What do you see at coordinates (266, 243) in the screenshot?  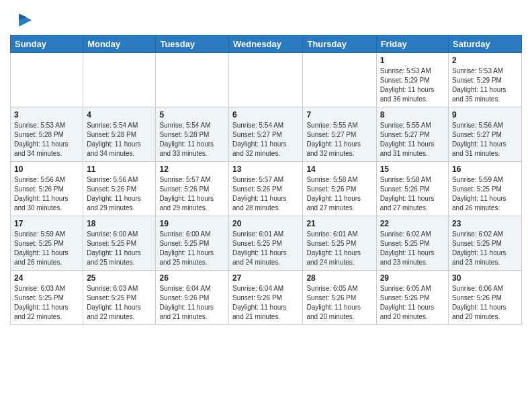 I see `calendar-cell: 20Sunrise: 6:01 AM Sunset: 5:25 PM Dayli…` at bounding box center [266, 243].